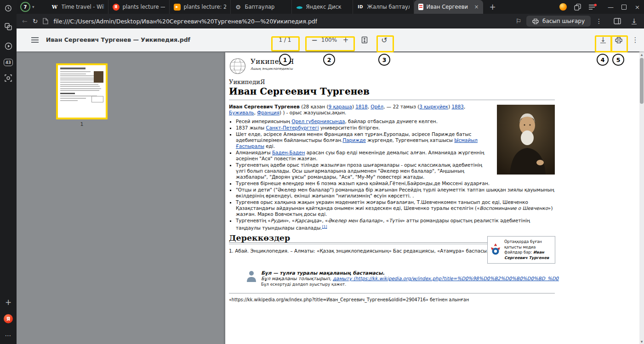 This screenshot has height=344, width=644. I want to click on site-name: УикипедиЯ, so click(247, 82).